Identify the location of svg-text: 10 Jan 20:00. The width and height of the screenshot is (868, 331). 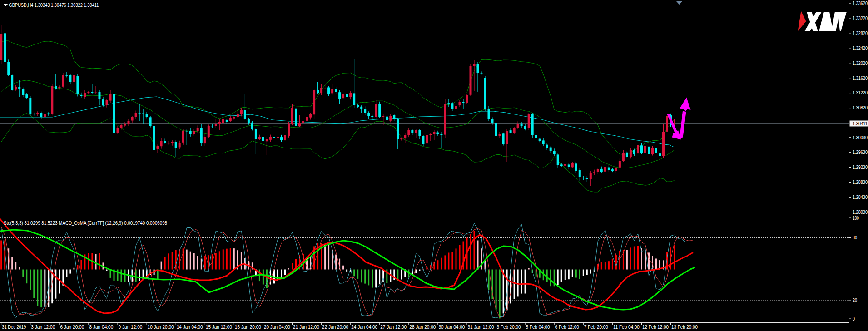
(161, 327).